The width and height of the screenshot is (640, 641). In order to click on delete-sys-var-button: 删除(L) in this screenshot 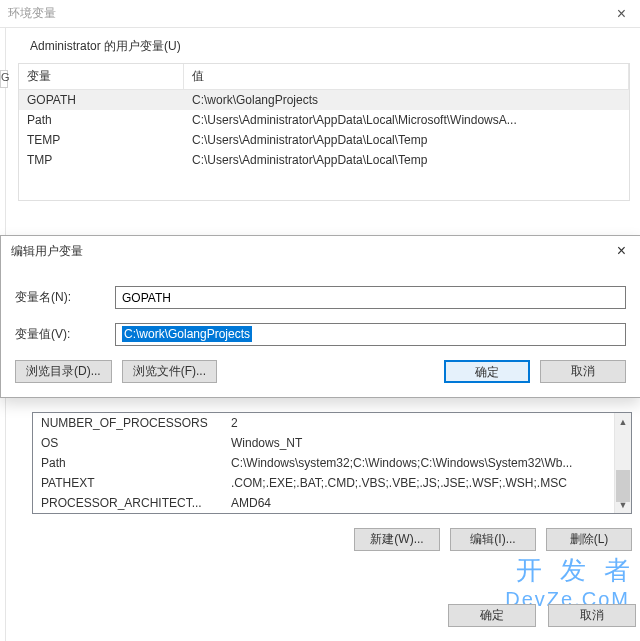, I will do `click(589, 540)`.